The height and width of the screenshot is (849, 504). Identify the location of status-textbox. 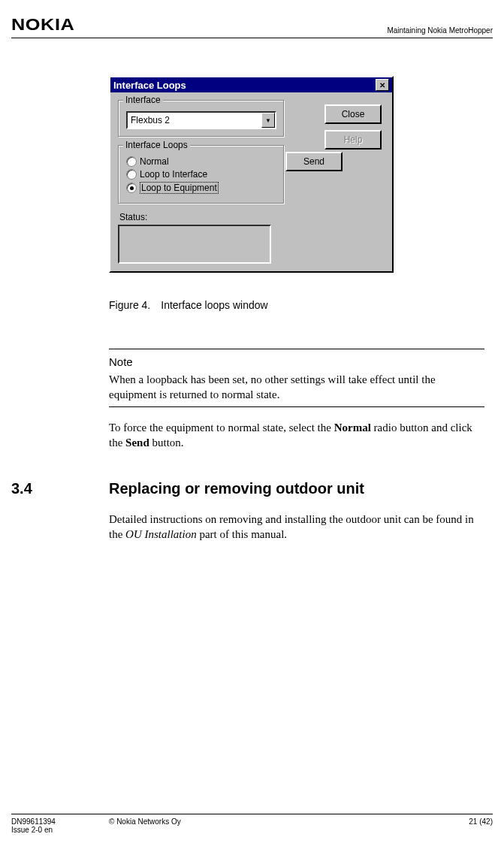
(195, 244).